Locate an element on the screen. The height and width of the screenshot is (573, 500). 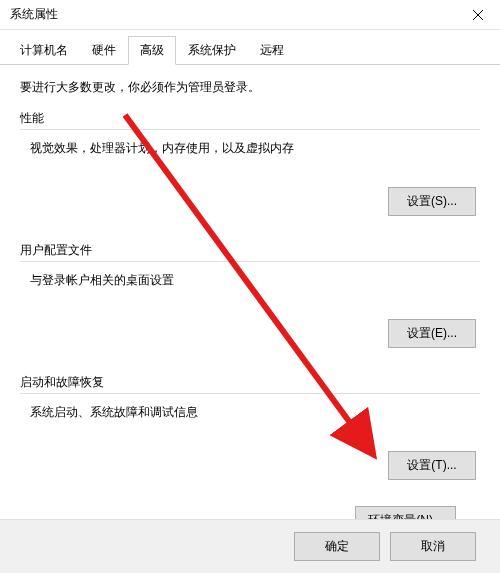
cancel-button: 取消 is located at coordinates (433, 546).